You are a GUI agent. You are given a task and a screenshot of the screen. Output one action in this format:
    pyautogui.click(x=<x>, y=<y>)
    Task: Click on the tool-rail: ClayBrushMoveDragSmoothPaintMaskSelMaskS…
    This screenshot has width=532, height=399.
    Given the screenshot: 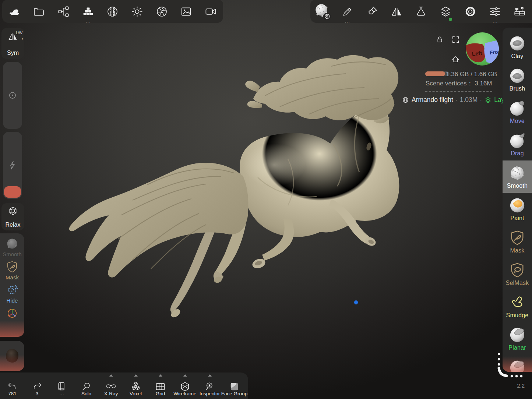 What is the action you would take?
    pyautogui.click(x=517, y=200)
    